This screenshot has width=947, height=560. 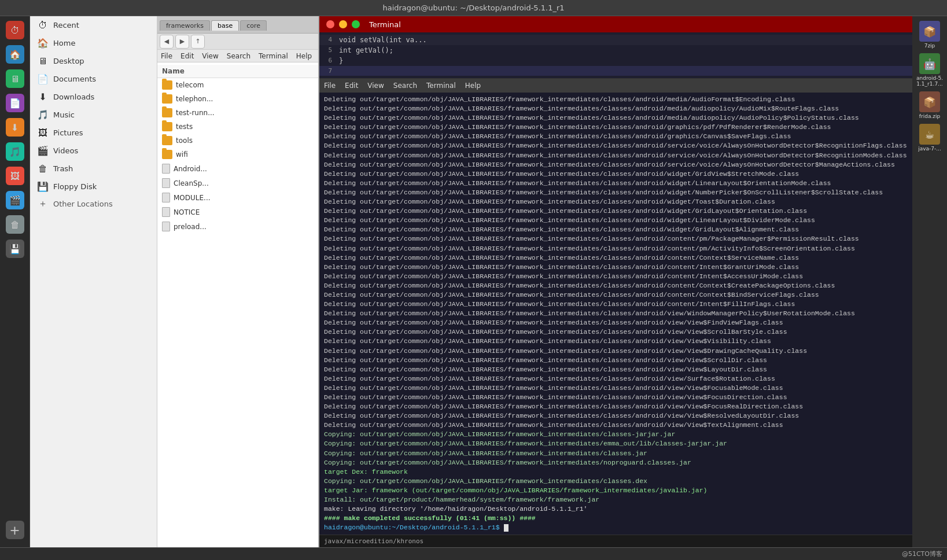 What do you see at coordinates (616, 509) in the screenshot?
I see `terminal-line: make: Leaving directory '/home/haidragon…` at bounding box center [616, 509].